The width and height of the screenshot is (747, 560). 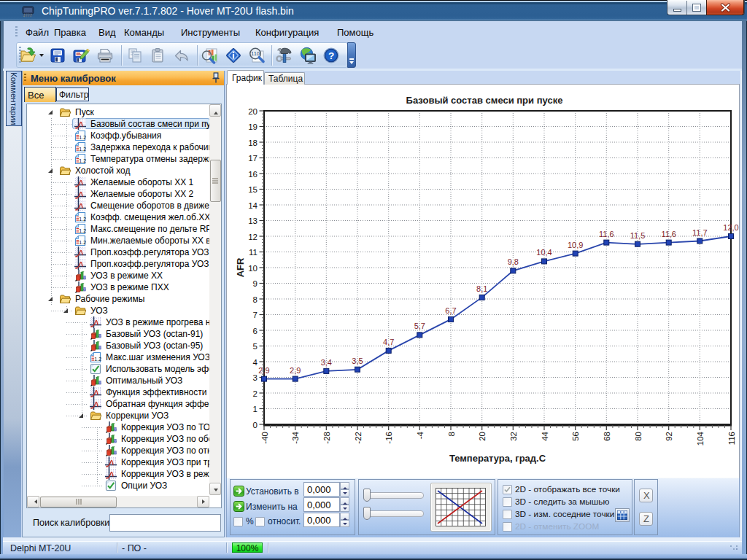 I want to click on svg-text: 6,7, so click(x=451, y=311).